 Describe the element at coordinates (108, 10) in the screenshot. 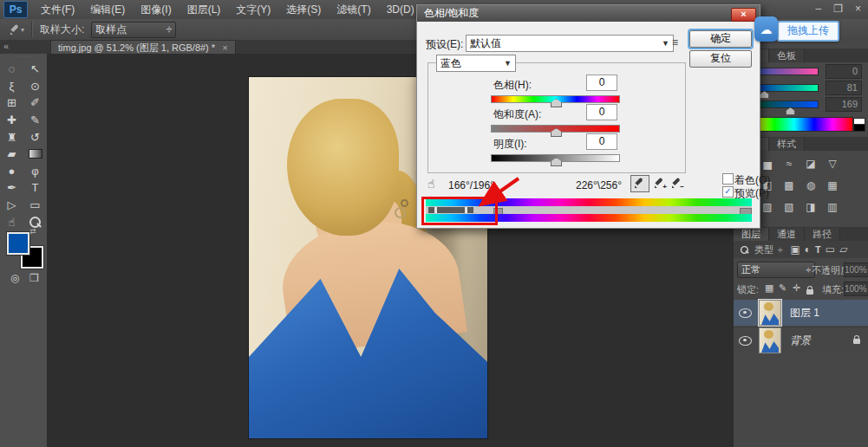

I see `menu-edit: 编辑(E)` at that location.